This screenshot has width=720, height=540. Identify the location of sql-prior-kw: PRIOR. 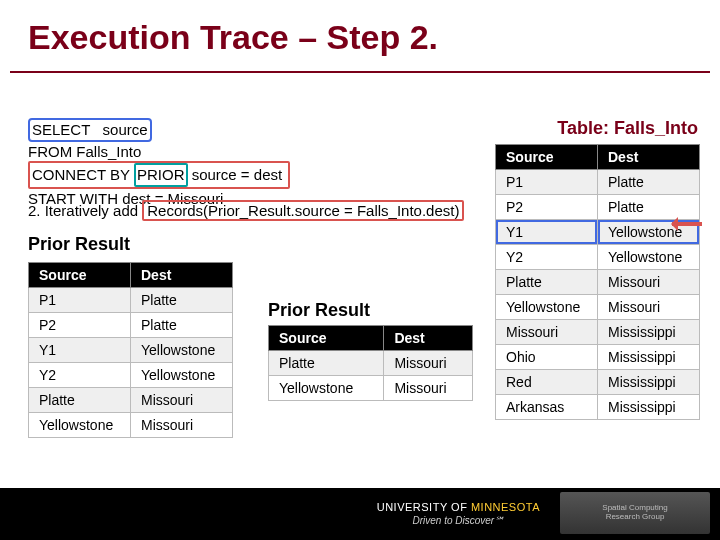
(161, 175).